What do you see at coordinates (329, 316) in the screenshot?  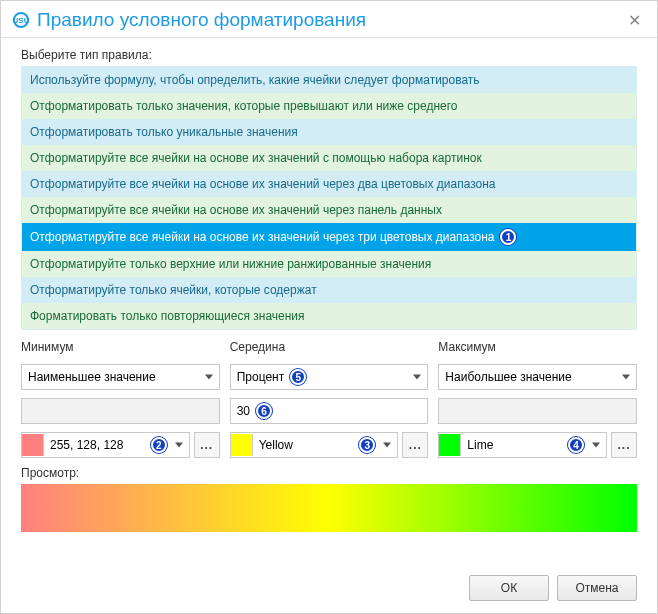 I see `rule-item: Форматировать только повторяющиеся значе…` at bounding box center [329, 316].